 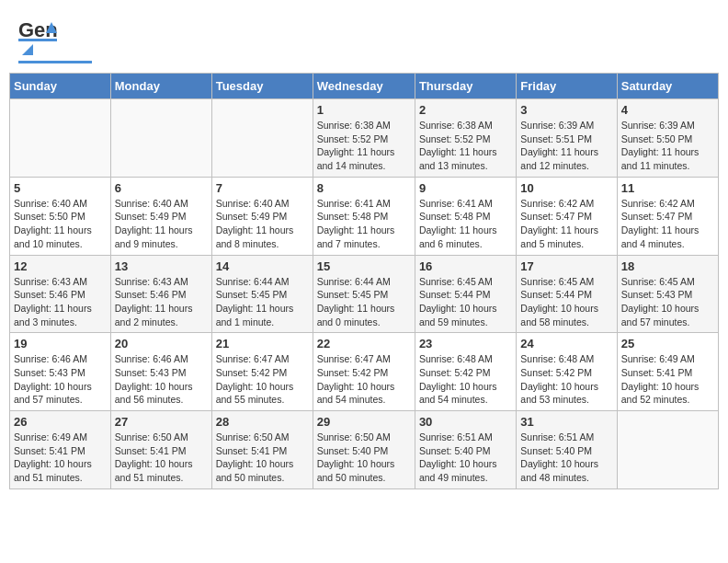 I want to click on weekday-header-friday: Friday, so click(x=566, y=86).